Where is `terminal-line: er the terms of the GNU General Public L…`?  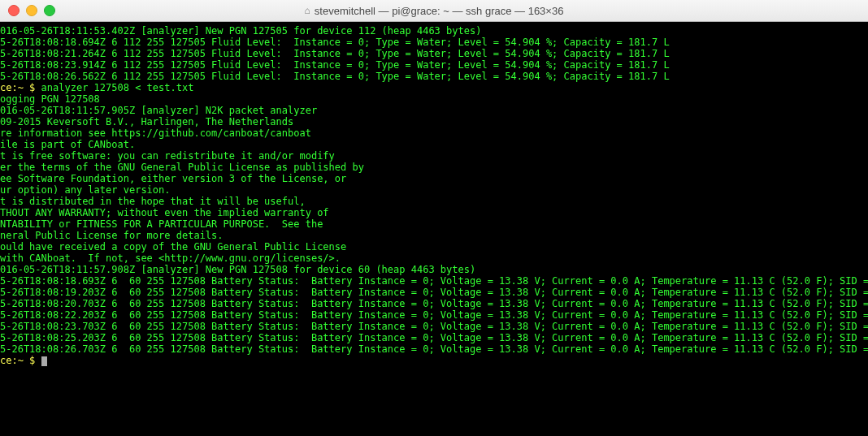 terminal-line: er the terms of the GNU General Public L… is located at coordinates (434, 167).